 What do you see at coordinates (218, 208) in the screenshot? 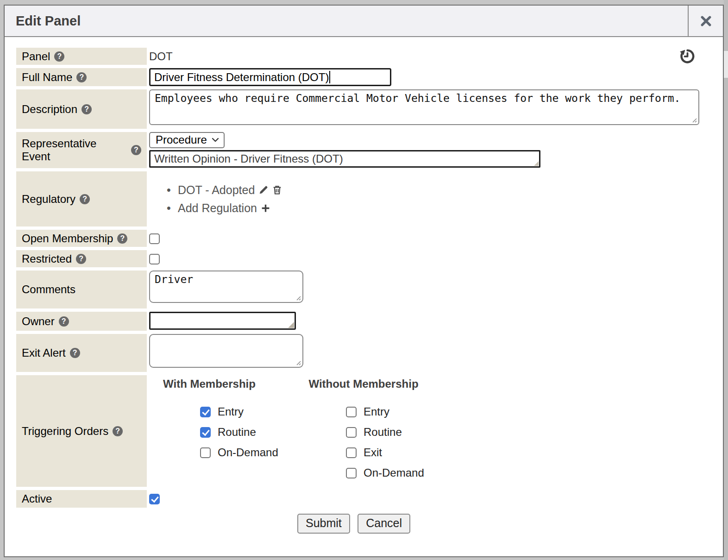
I see `add-regulation-link: Add Regulation` at bounding box center [218, 208].